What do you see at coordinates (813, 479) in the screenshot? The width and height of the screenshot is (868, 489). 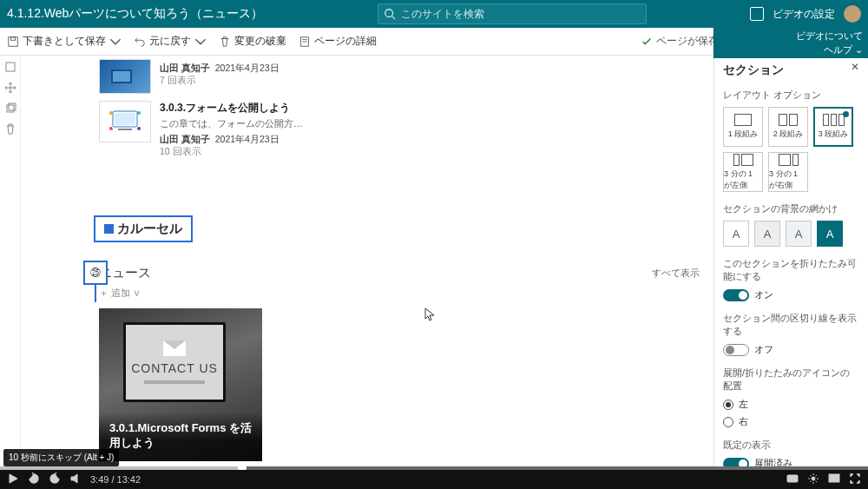 I see `settings-button` at bounding box center [813, 479].